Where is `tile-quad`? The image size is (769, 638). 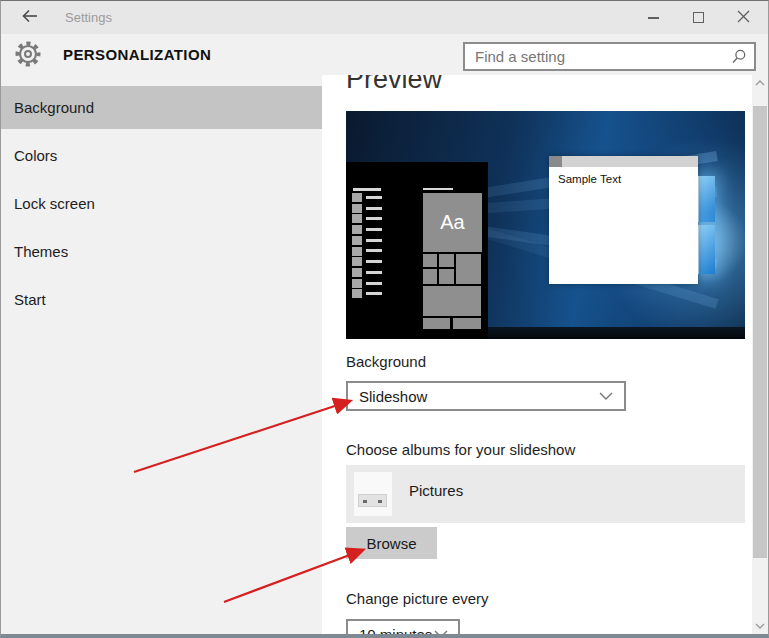 tile-quad is located at coordinates (438, 269).